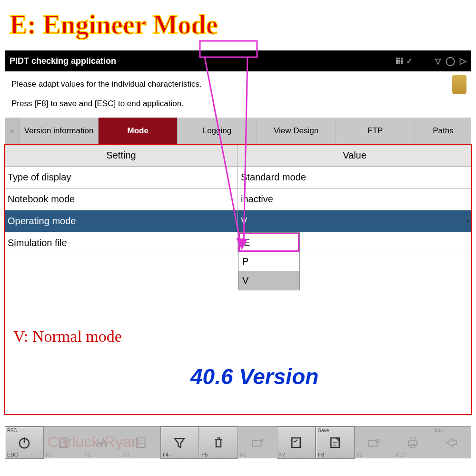 This screenshot has width=476, height=476. I want to click on titlebar: PIDT checking application ⤢ ▽ ◯ ▷, so click(238, 61).